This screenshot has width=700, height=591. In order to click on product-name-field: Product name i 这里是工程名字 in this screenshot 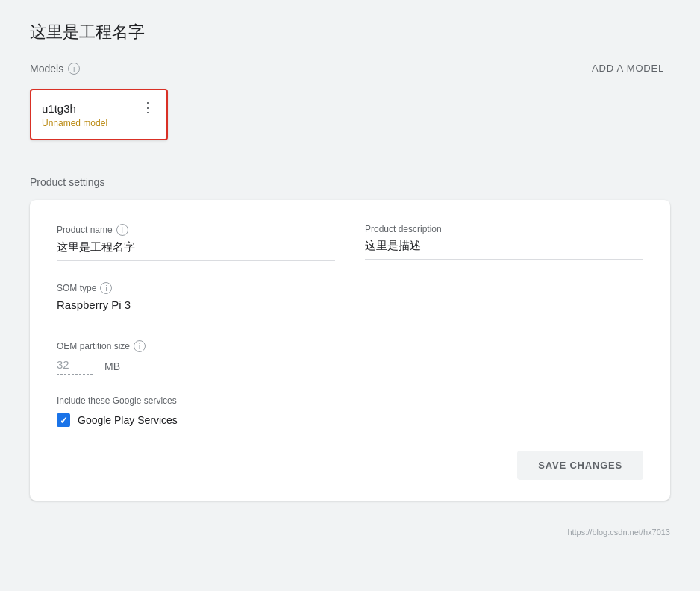, I will do `click(196, 243)`.